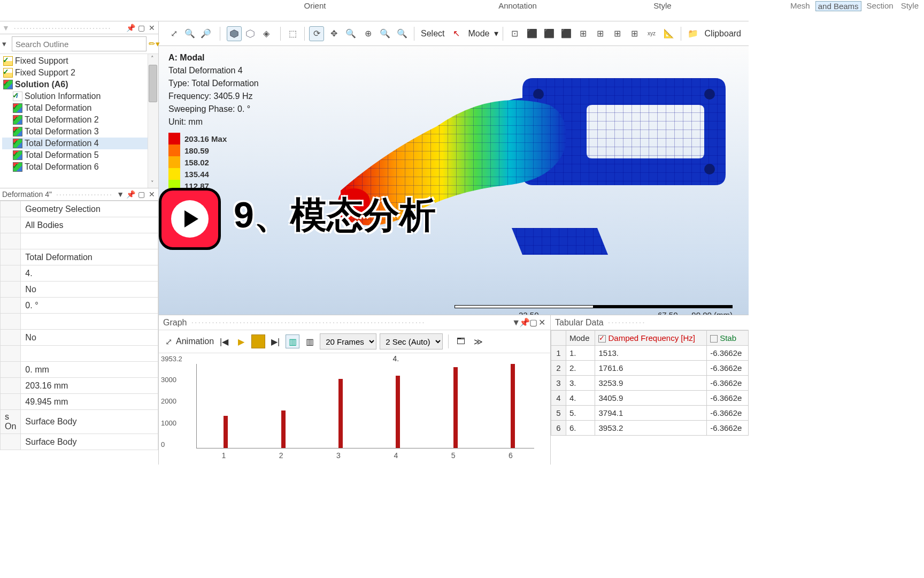  I want to click on play-icon: ▶, so click(241, 341).